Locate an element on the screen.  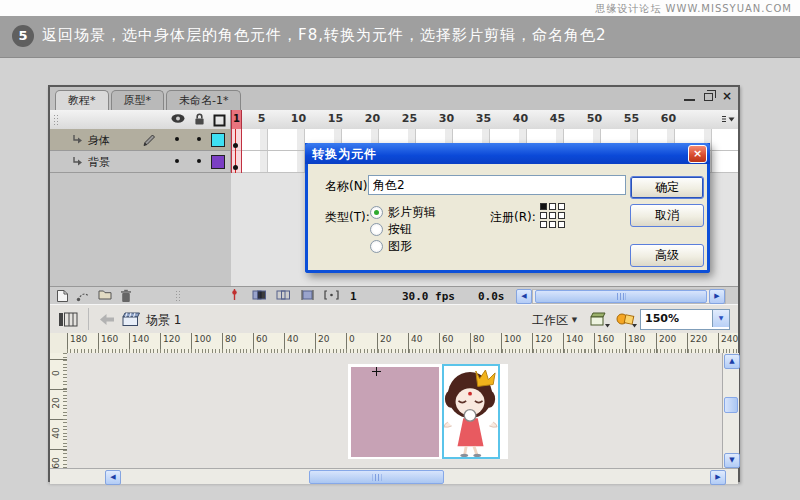
insert-layer-icon is located at coordinates (62, 296).